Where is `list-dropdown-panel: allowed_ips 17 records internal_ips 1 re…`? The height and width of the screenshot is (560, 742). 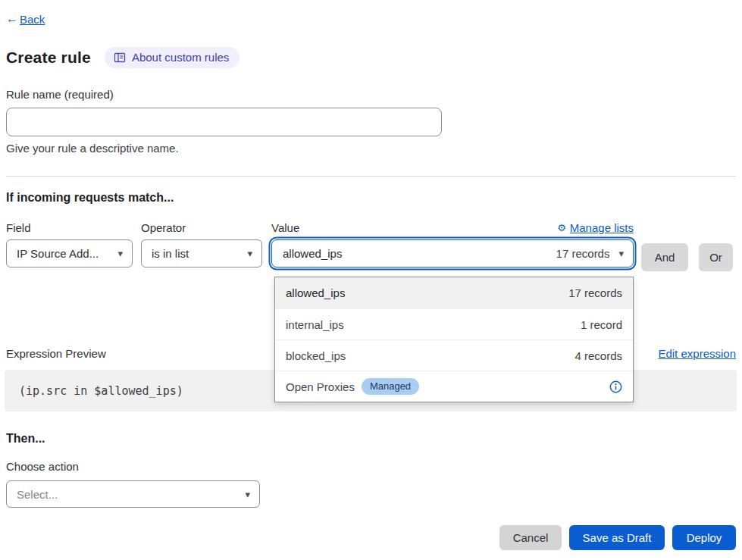 list-dropdown-panel: allowed_ips 17 records internal_ips 1 re… is located at coordinates (454, 339).